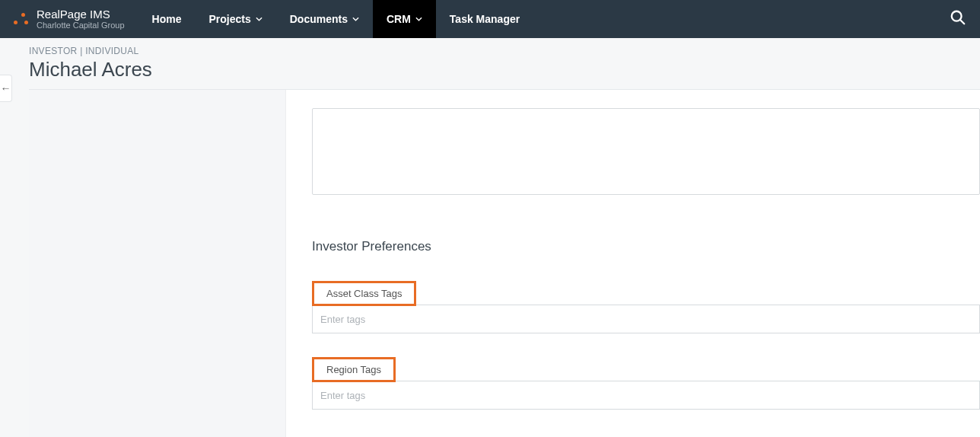  I want to click on page-title: Michael Acres, so click(504, 70).